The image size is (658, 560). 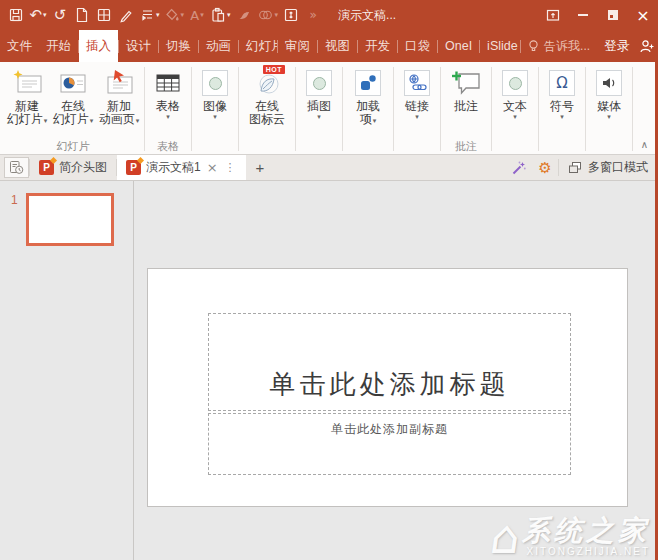 What do you see at coordinates (178, 46) in the screenshot?
I see `tab-transitions: 切换` at bounding box center [178, 46].